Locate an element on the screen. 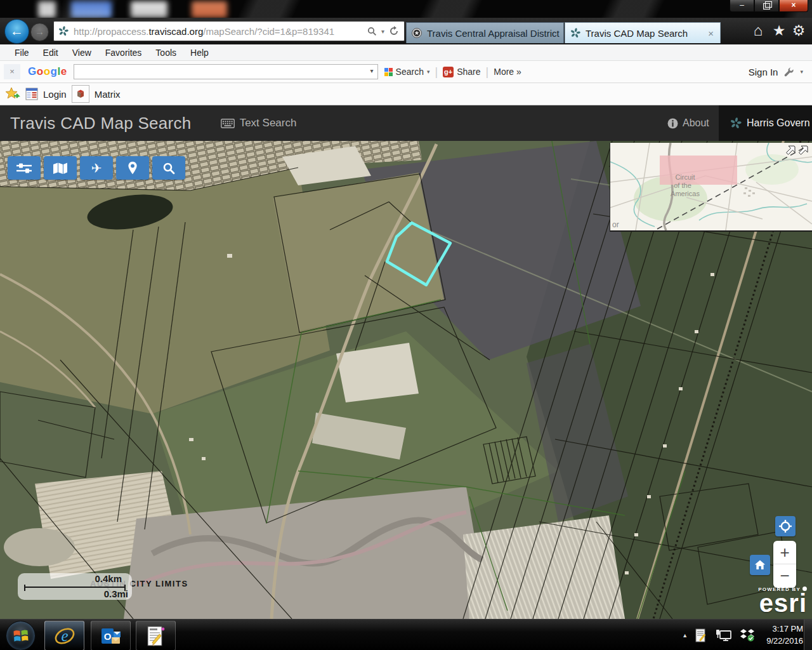  forward-icon: → is located at coordinates (39, 32).